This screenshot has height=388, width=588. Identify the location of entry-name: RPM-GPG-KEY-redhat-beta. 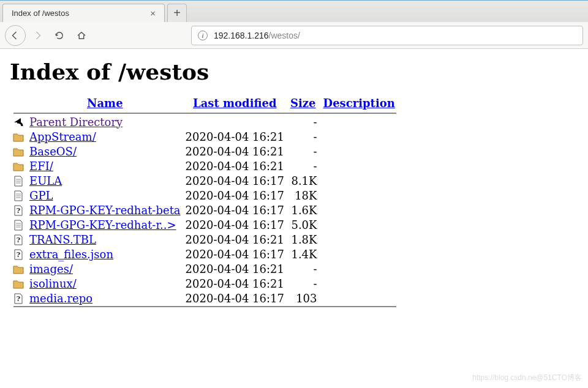
(105, 210).